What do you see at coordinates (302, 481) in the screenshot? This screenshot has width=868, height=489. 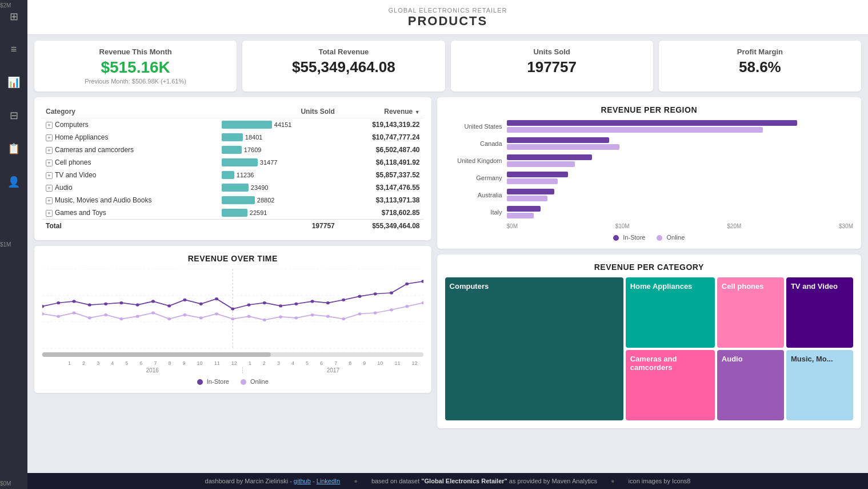 I see `footer-github-link: github` at bounding box center [302, 481].